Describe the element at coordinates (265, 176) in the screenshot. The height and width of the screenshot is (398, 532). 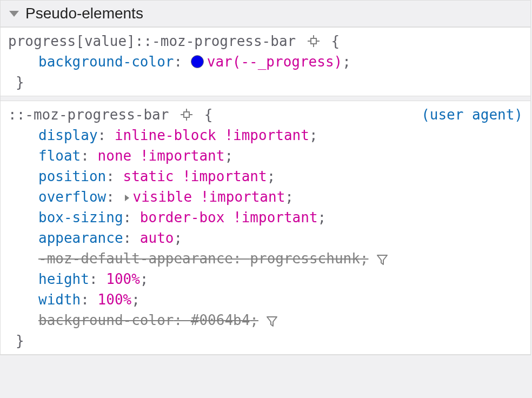
I see `css-declaration: position: static !important;` at that location.